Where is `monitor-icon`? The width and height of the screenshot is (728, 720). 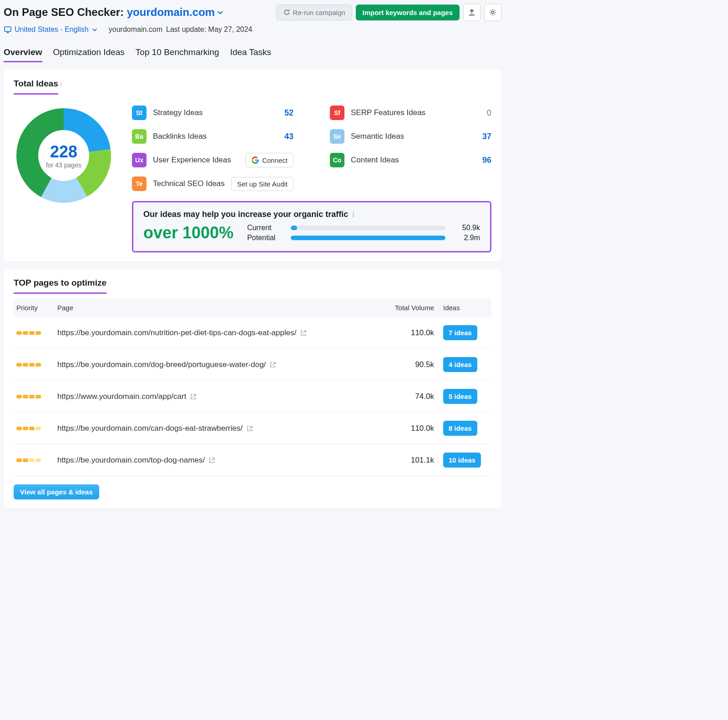
monitor-icon is located at coordinates (8, 30).